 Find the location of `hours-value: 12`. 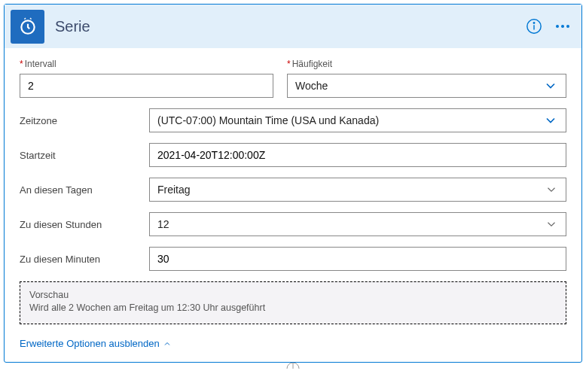

hours-value: 12 is located at coordinates (163, 224).